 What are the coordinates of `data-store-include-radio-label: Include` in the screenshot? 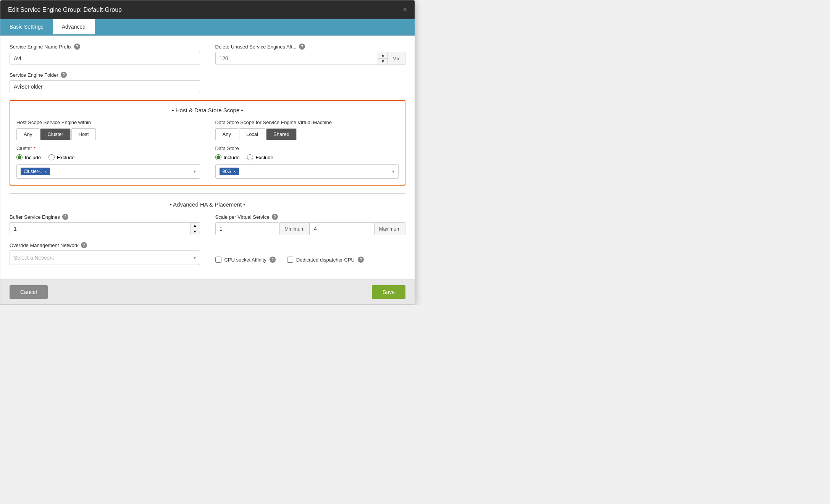 It's located at (228, 157).